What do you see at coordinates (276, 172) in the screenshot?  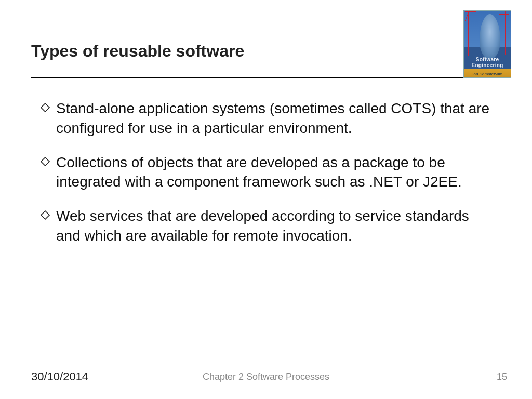 I see `list-item-text: Collections of objects that are develope…` at bounding box center [276, 172].